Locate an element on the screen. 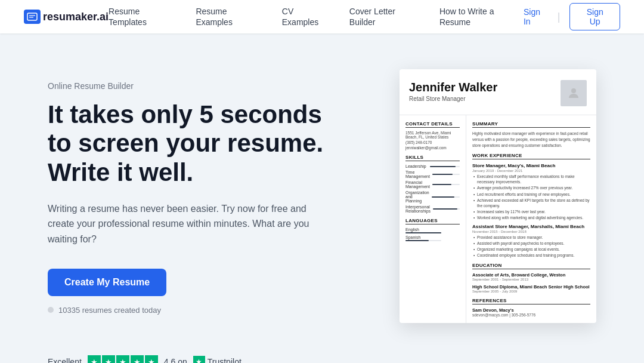 The image size is (644, 363). nav-how-to-write: How to Write a Resume is located at coordinates (467, 17).